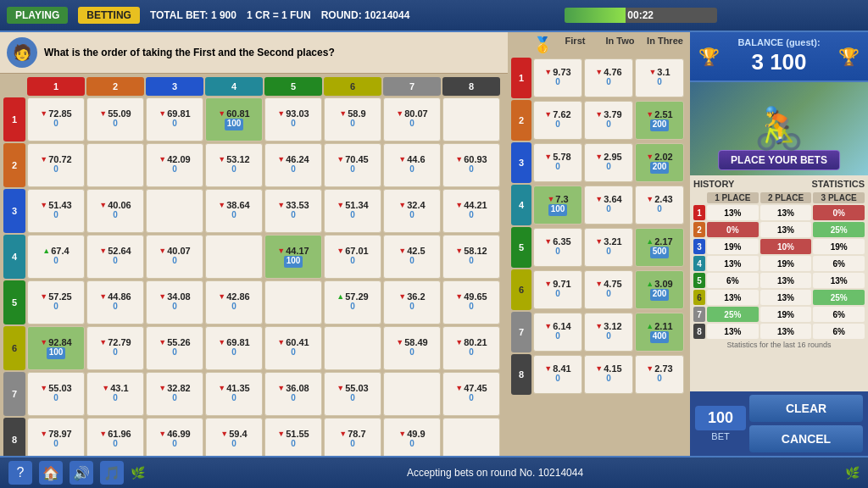 The image size is (868, 488). I want to click on help-button: ?, so click(20, 473).